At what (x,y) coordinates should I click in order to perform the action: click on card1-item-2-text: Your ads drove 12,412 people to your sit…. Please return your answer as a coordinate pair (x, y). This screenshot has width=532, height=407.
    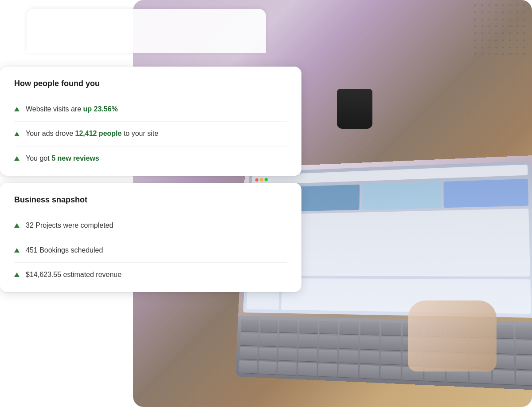
    Looking at the image, I should click on (92, 134).